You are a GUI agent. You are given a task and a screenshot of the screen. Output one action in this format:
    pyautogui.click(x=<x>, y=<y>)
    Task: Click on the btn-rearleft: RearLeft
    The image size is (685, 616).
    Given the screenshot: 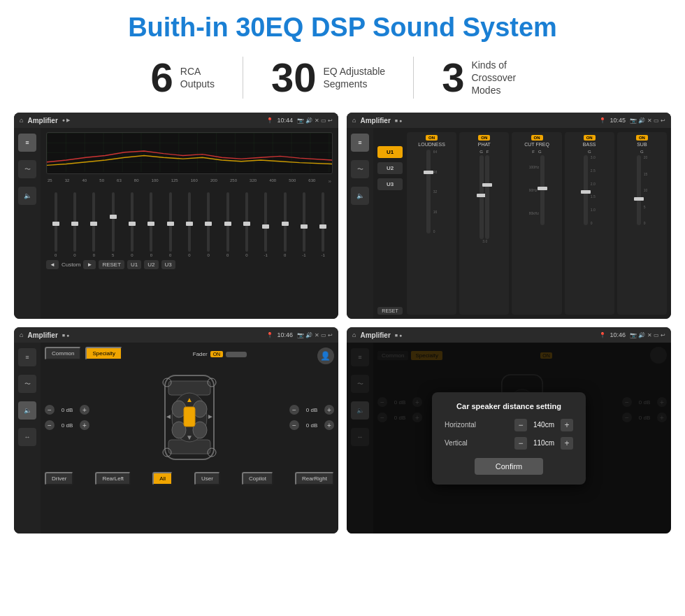 What is the action you would take?
    pyautogui.click(x=113, y=478)
    